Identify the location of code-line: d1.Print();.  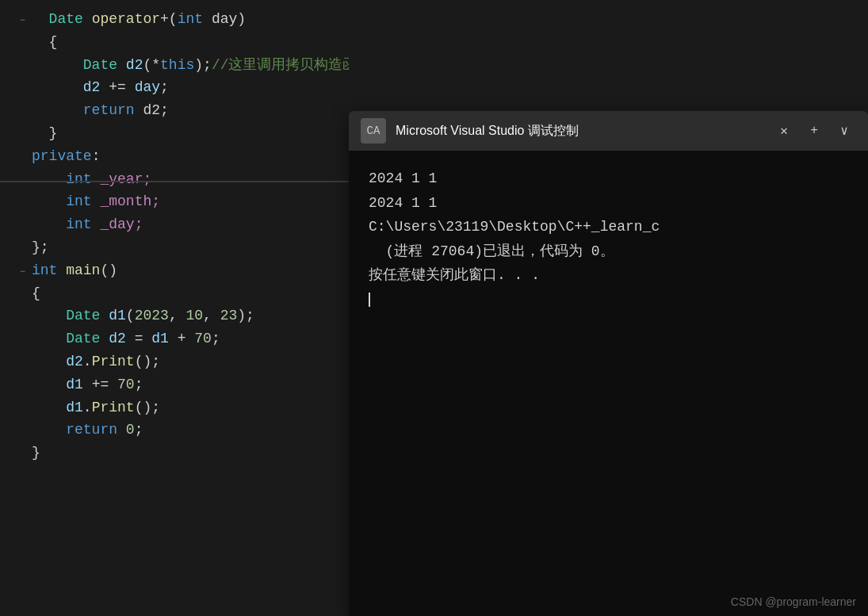
(174, 407).